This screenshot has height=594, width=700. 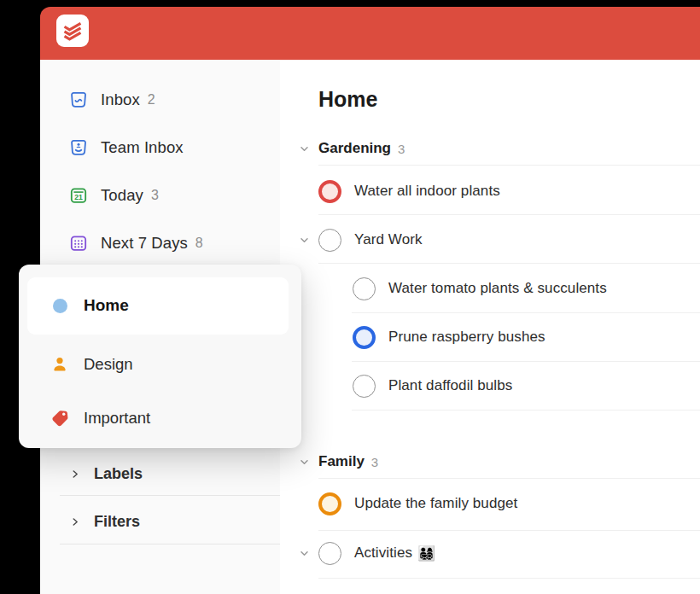 What do you see at coordinates (60, 418) in the screenshot?
I see `tag-icon` at bounding box center [60, 418].